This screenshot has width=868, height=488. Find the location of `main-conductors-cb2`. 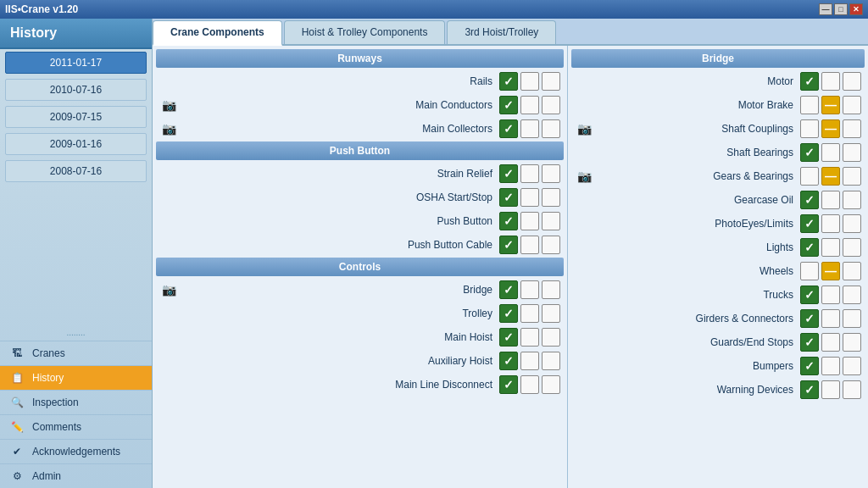

main-conductors-cb2 is located at coordinates (530, 105).